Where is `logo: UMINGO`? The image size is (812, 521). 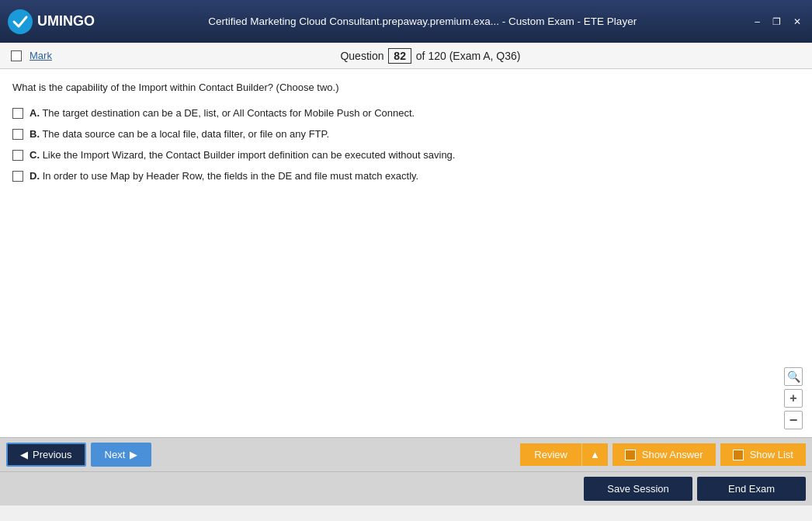 logo: UMINGO is located at coordinates (50, 22).